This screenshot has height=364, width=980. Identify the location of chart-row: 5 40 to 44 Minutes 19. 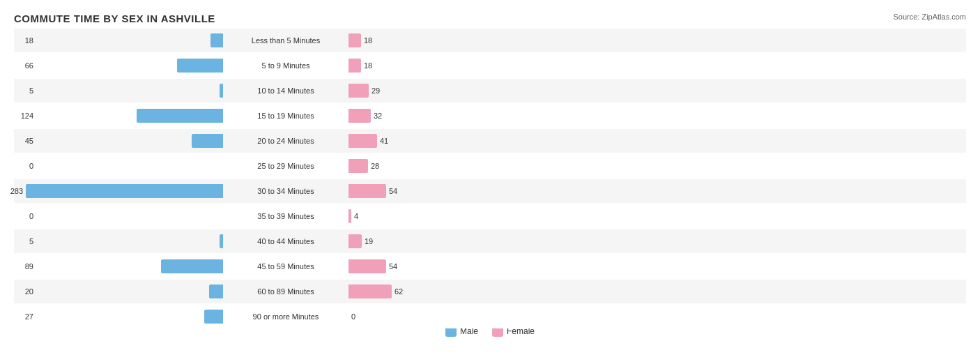
(490, 241).